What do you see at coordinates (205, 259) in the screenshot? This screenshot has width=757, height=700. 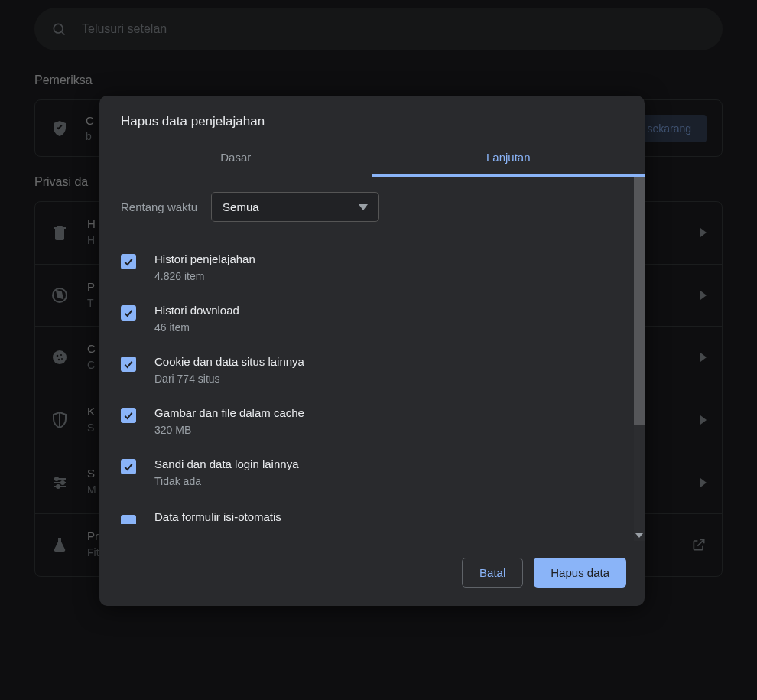 I see `opt0-title: Histori penjelajahan` at bounding box center [205, 259].